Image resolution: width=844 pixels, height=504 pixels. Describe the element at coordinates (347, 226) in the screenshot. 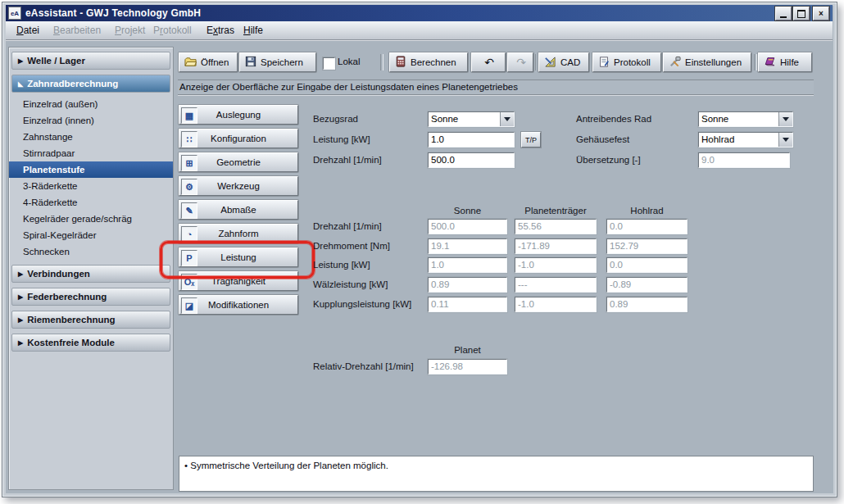

I see `row-label: Drehzahl [1/min]` at that location.